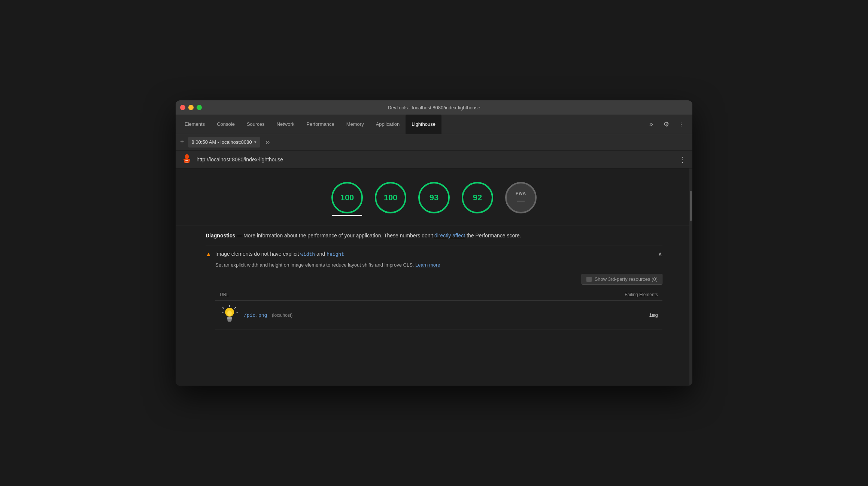 The height and width of the screenshot is (486, 868). I want to click on title-bar: DevTools - localhost:8080/index-lighthou…, so click(434, 107).